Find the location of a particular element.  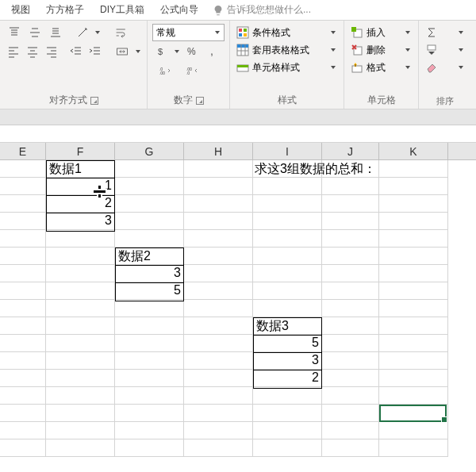

comma-button: , is located at coordinates (213, 52).